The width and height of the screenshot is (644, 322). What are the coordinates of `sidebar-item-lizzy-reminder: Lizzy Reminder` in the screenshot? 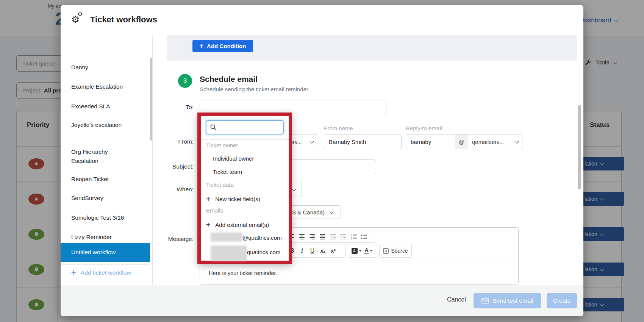 It's located at (104, 237).